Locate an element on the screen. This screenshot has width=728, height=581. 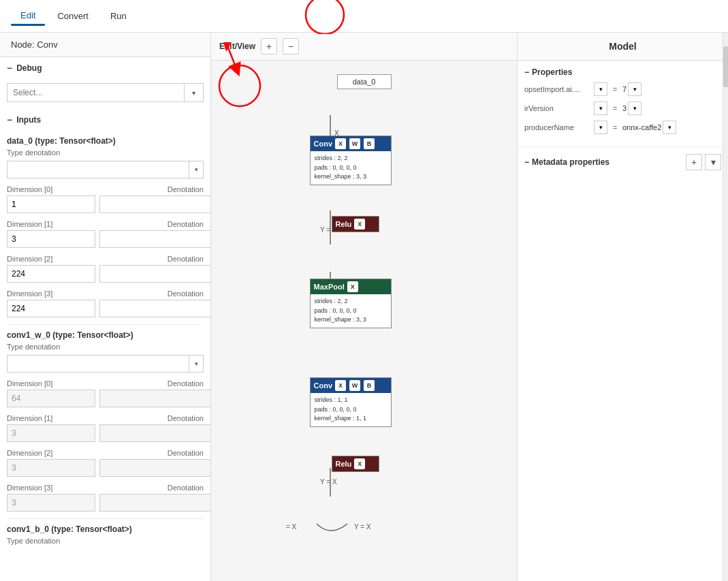
metadata-add-btn: + is located at coordinates (694, 162).